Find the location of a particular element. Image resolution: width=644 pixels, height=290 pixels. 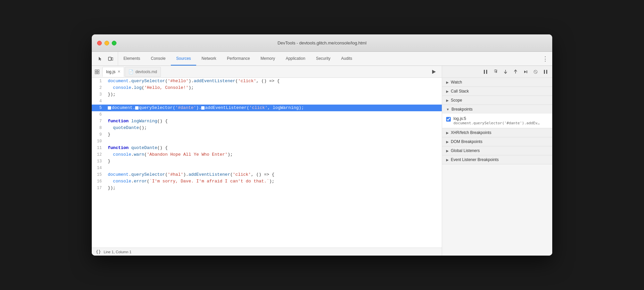

cursor-position: Line 1, Column 1 is located at coordinates (117, 252).